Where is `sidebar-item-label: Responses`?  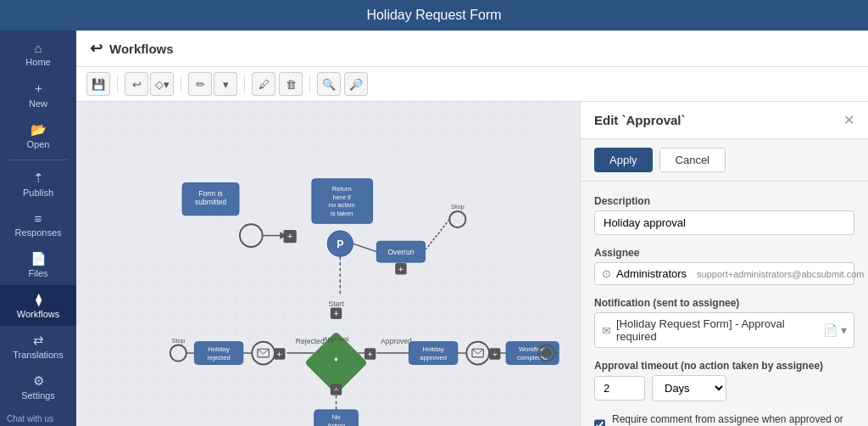 sidebar-item-label: Responses is located at coordinates (37, 233).